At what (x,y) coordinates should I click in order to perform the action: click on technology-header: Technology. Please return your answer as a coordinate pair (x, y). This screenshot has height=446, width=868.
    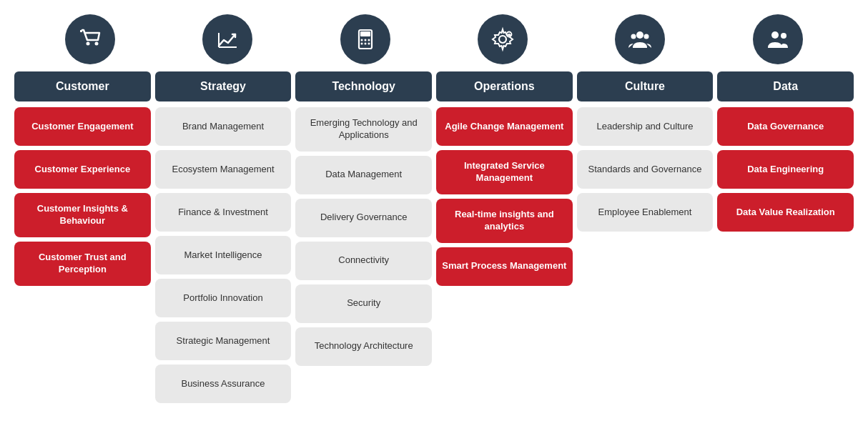
    Looking at the image, I should click on (363, 86).